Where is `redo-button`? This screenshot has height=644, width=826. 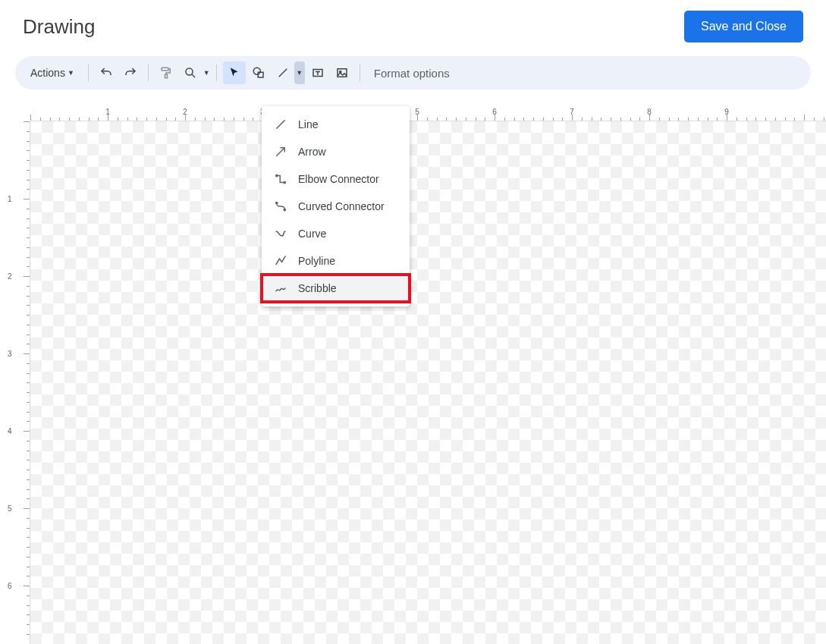 redo-button is located at coordinates (130, 73).